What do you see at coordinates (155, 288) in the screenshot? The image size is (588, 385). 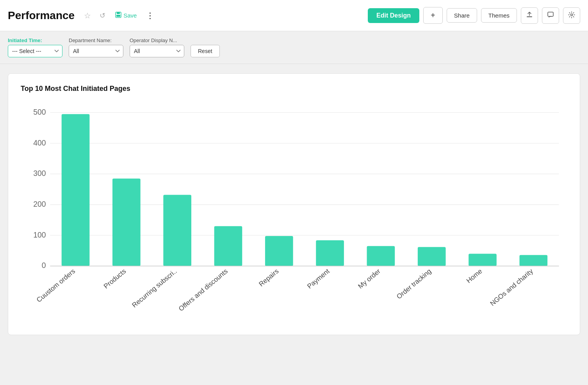 I see `svg-text: Recurring subscri..` at bounding box center [155, 288].